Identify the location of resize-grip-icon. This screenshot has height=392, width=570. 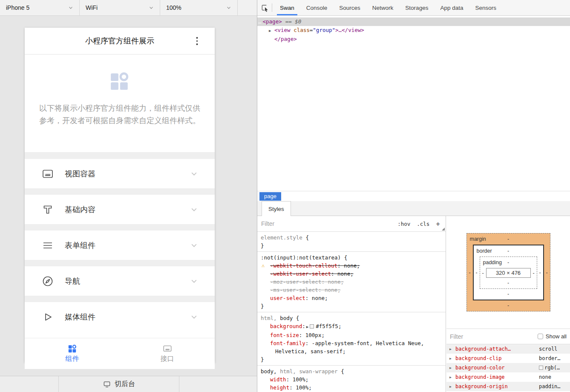
(443, 229).